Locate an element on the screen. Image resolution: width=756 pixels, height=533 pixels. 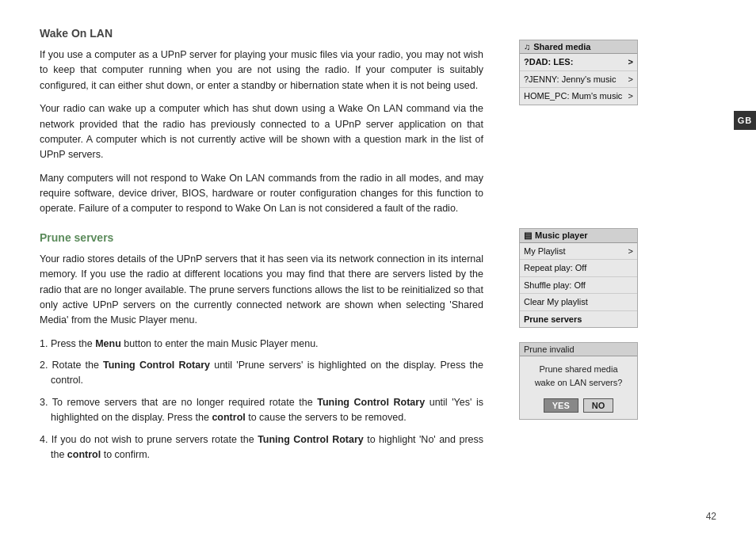
screen2-row3-text: Shuffle play: Off is located at coordinates (555, 285).